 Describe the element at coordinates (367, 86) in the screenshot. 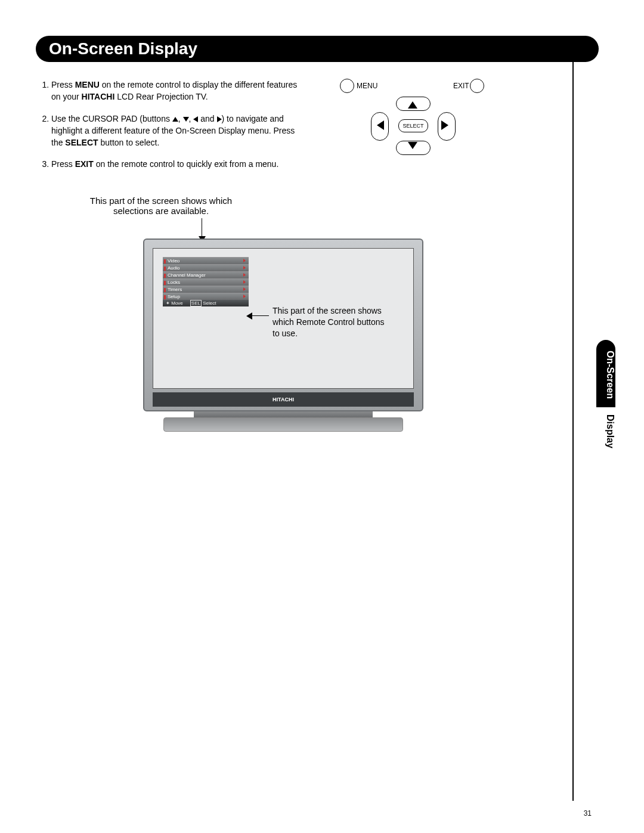

I see `menu-label: MENU` at that location.